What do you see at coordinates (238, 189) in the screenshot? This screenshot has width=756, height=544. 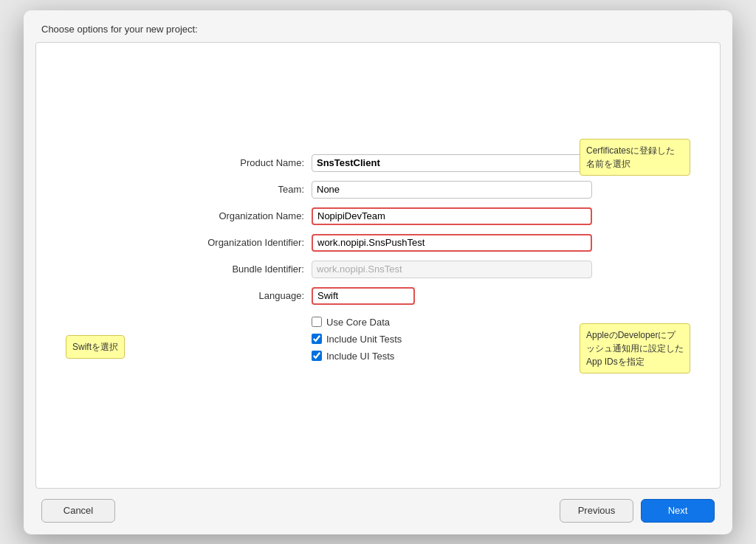 I see `team-label: Team:` at bounding box center [238, 189].